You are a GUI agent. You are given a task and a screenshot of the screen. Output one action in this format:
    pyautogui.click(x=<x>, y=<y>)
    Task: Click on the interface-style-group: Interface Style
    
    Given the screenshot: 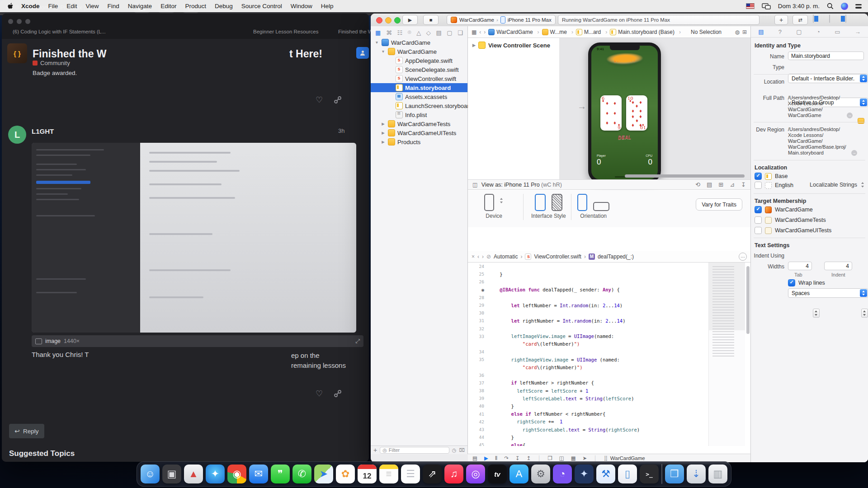 What is the action you would take?
    pyautogui.click(x=549, y=206)
    